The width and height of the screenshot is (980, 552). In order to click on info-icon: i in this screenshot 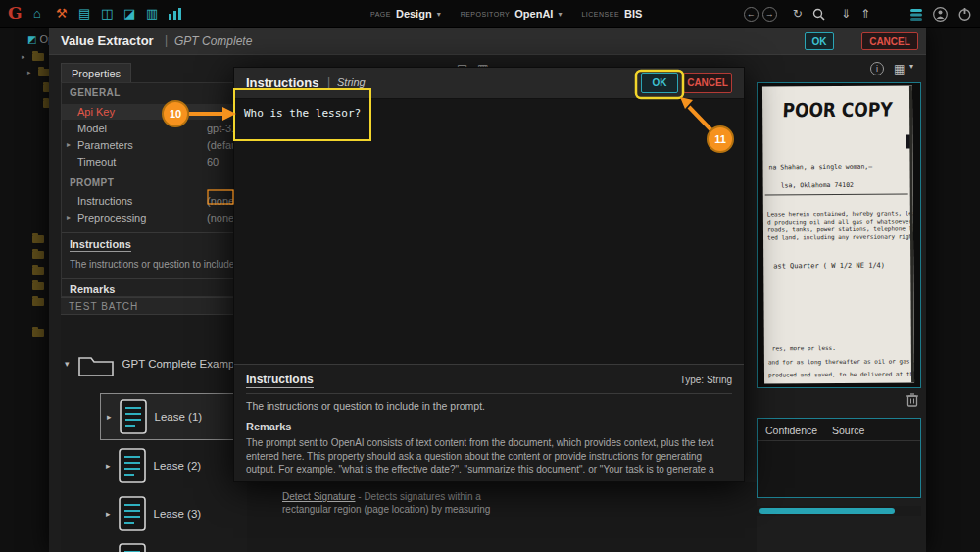, I will do `click(877, 69)`.